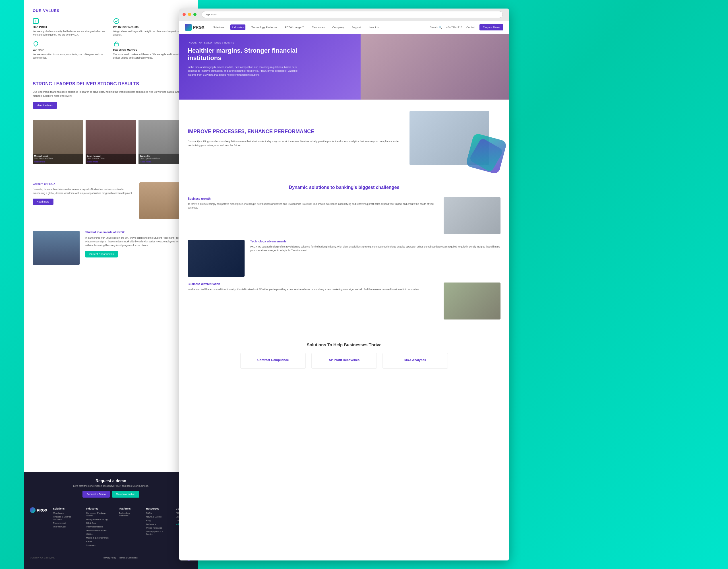 This screenshot has height=569, width=728. I want to click on footer-faqs: FAQs, so click(158, 513).